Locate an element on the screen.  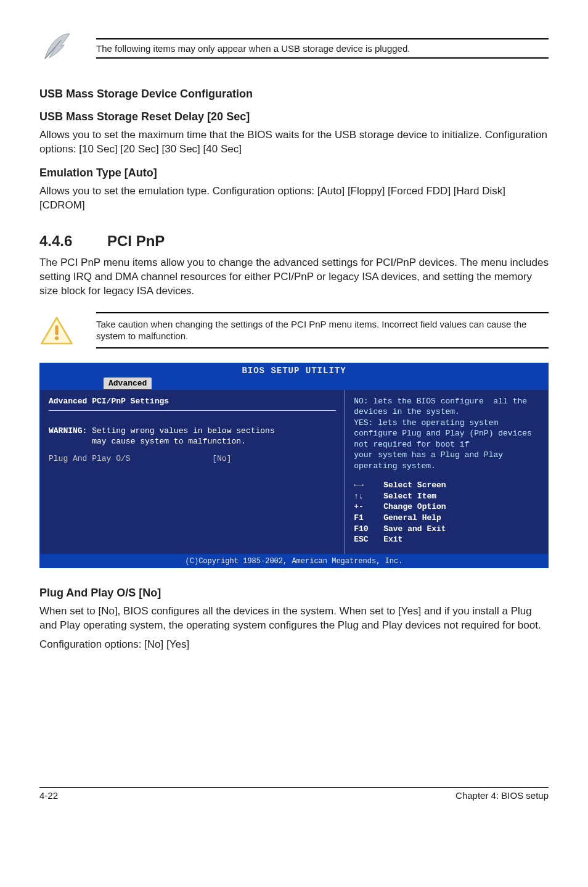
section-intro: The PCI PnP menu items allow you to chan… is located at coordinates (294, 278).